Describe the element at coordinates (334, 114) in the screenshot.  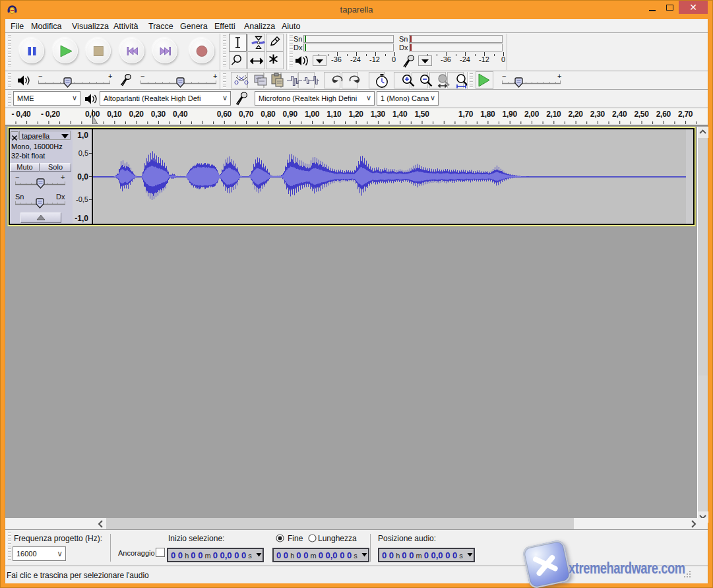
I see `svg-text: 1,10` at that location.